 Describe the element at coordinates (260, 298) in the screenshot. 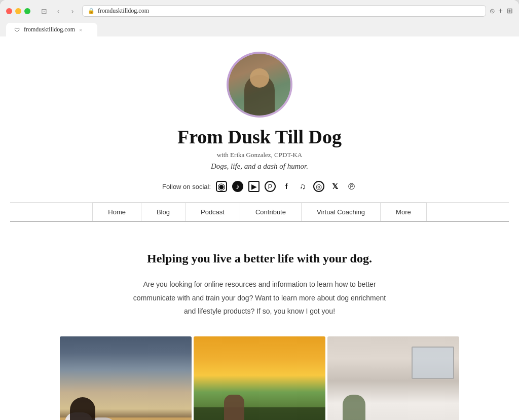

I see `hero-body: Are you looking for online resources and…` at that location.